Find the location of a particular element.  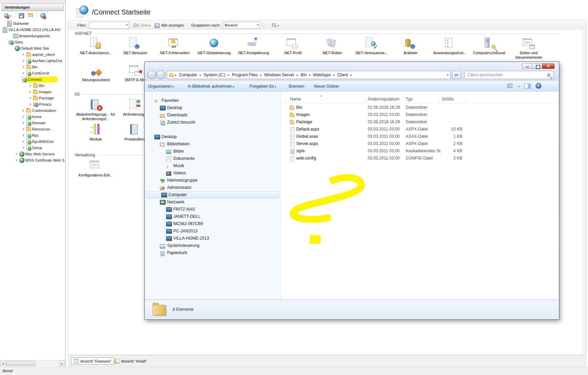

tree-item-mac-web-service: Mac Web Service is located at coordinates (32, 154).